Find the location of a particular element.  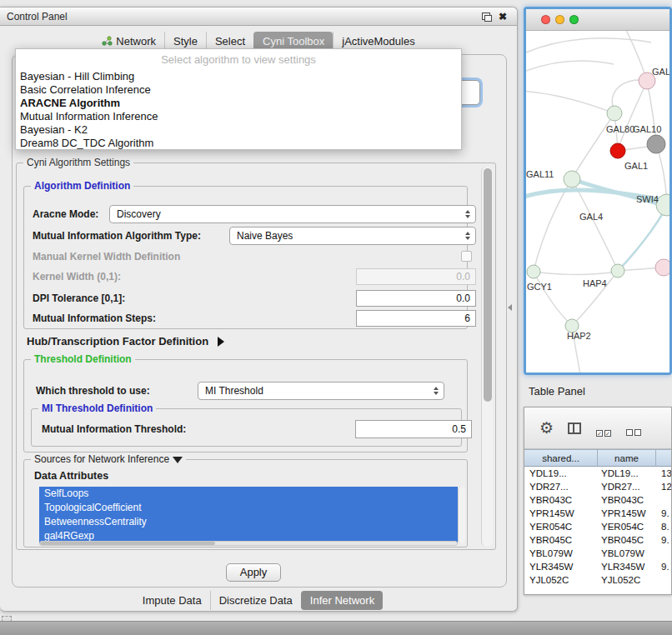

popup-item-dream8: Dream8 DC_TDC Algorithm is located at coordinates (238, 143).